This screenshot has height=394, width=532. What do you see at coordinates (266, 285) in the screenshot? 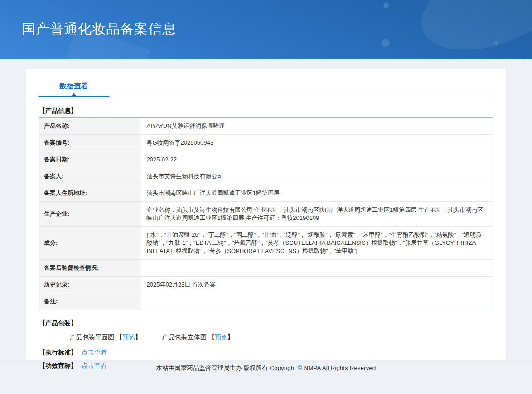
I see `table-row-history: 历史记录: 2025年02月23日 首次备案` at bounding box center [266, 285].